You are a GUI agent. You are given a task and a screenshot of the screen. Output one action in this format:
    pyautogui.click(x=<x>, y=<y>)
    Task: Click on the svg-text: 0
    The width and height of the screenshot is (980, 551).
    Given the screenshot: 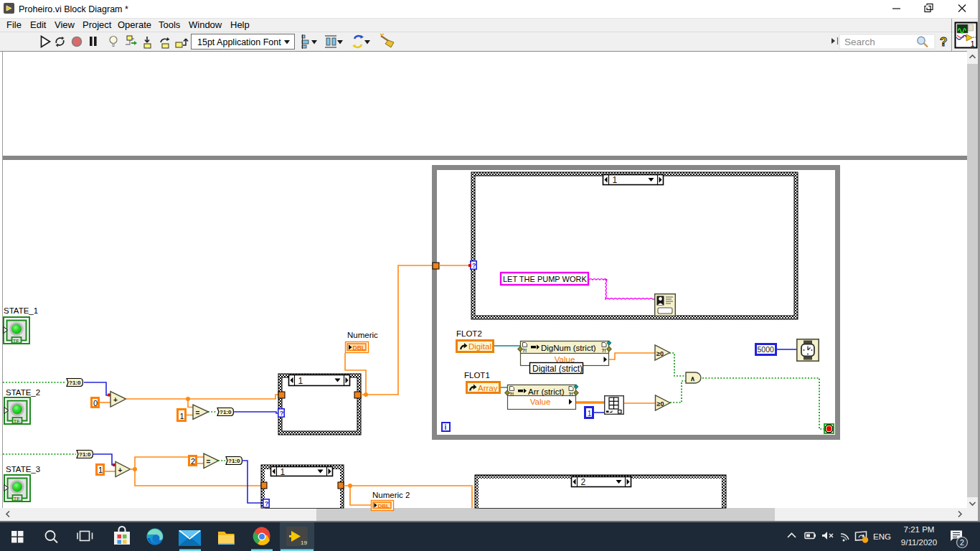 What is the action you would take?
    pyautogui.click(x=95, y=403)
    